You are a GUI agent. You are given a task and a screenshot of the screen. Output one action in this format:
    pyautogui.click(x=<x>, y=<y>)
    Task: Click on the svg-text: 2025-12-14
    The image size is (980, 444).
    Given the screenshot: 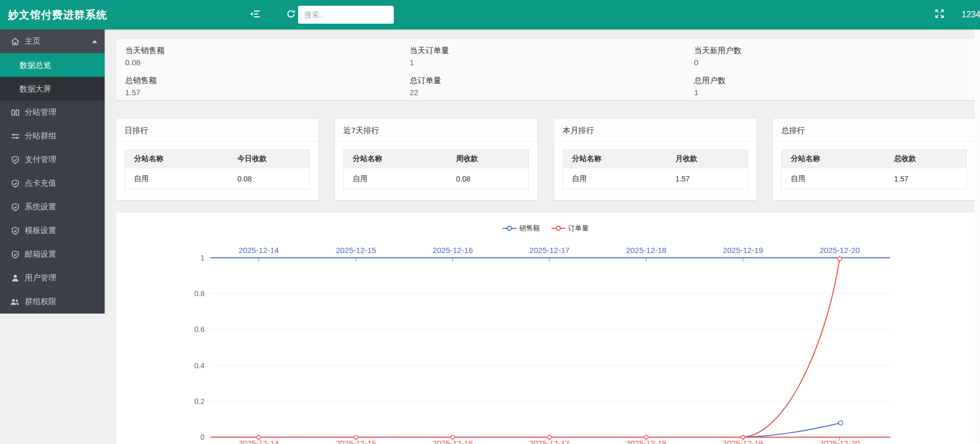 What is the action you would take?
    pyautogui.click(x=259, y=250)
    